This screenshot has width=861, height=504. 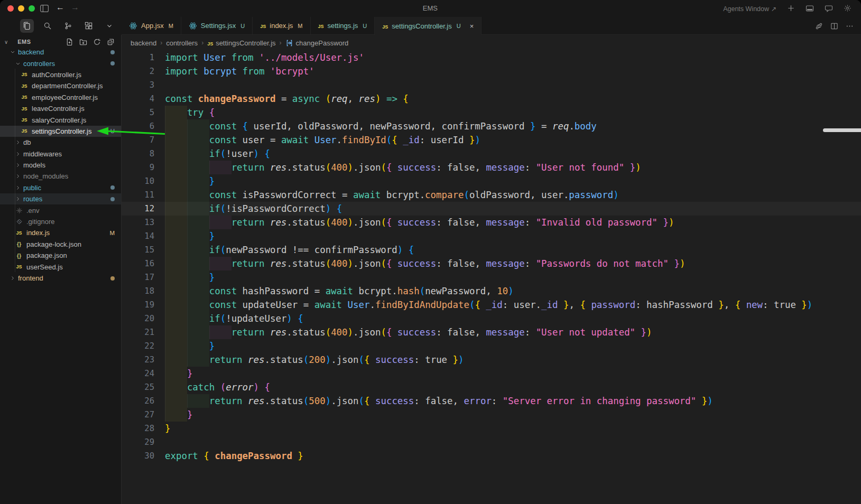 I want to click on json-icon: {}, so click(x=19, y=244).